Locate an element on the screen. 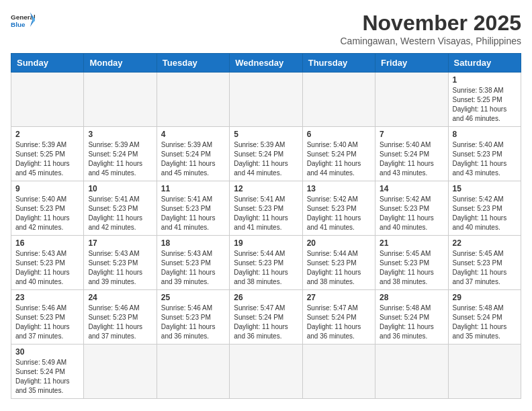  calendar-cell: 21Sunrise: 5:45 AM Sunset: 5:23 PM Dayli… is located at coordinates (412, 263).